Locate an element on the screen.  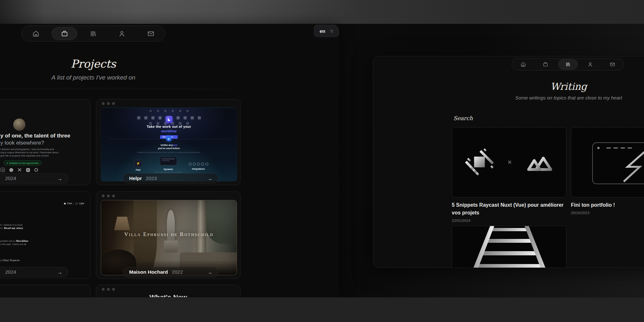
maison-card-footer: Maison Hochard 2022 → is located at coordinates (171, 272).